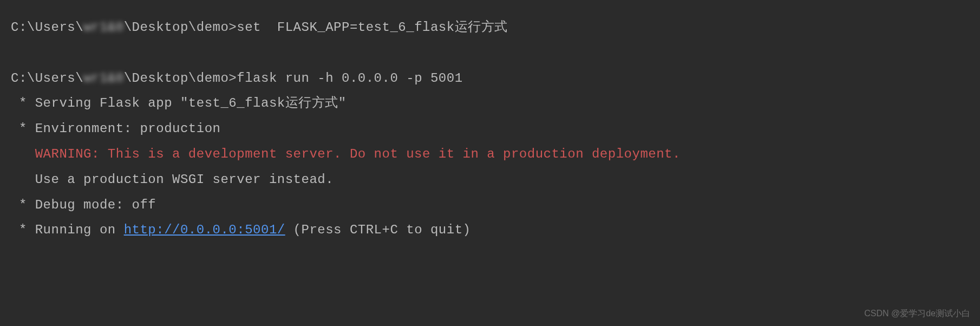  What do you see at coordinates (490, 231) in the screenshot?
I see `output-running: * Running on http://0.0.0.0:5001/ (Press…` at bounding box center [490, 231].